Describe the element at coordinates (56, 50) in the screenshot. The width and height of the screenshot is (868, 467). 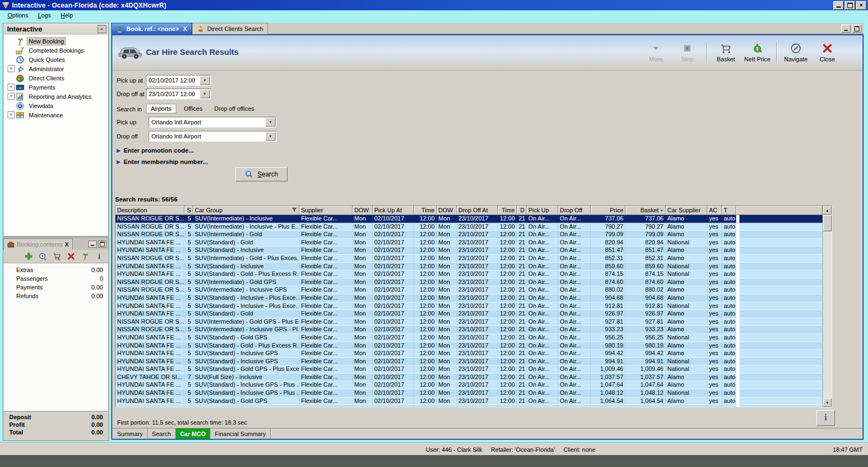
I see `sidebar-item-completed-bookings: Completed Bookings` at that location.